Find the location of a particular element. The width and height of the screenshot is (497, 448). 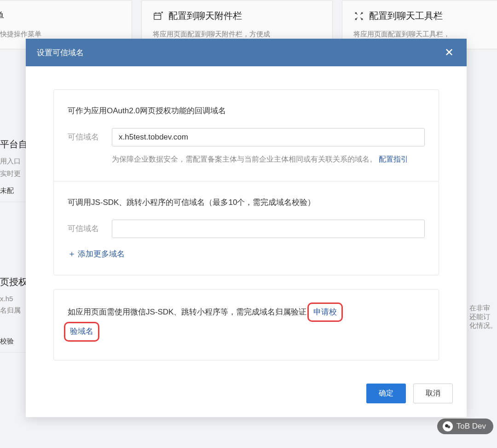

verify-domain-link: 验域名 is located at coordinates (82, 332).